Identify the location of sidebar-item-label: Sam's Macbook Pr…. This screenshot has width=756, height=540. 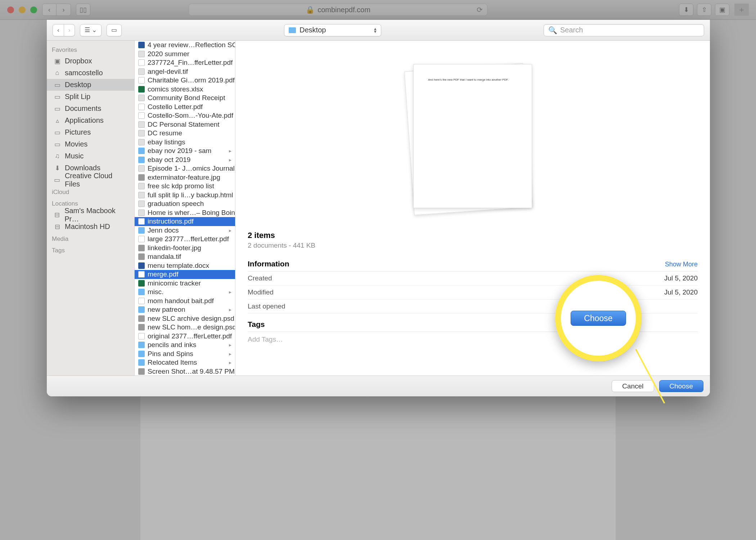
(97, 215).